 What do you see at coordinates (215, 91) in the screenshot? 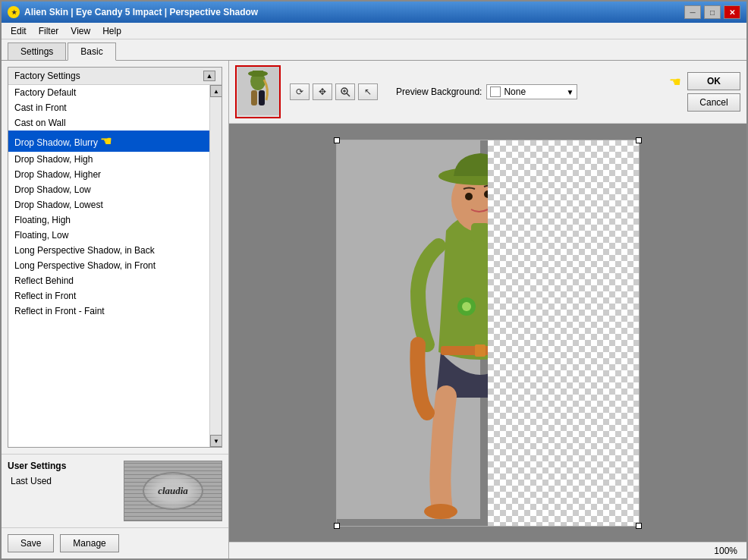
I see `scroll-up-btn: ▲` at bounding box center [215, 91].